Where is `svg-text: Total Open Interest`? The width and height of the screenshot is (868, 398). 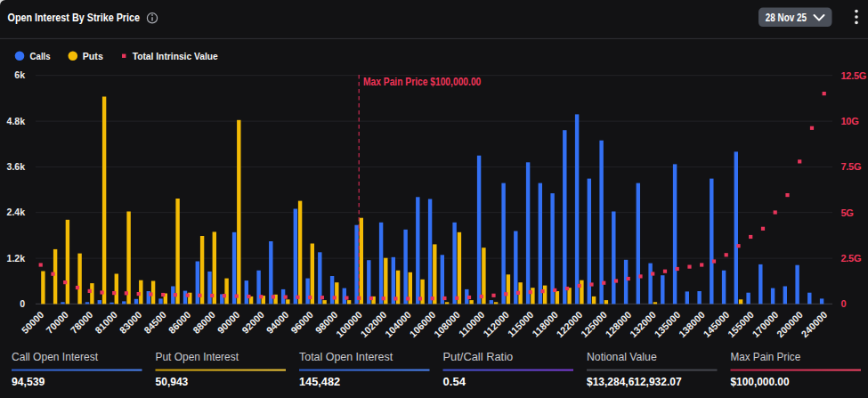 svg-text: Total Open Interest is located at coordinates (346, 357).